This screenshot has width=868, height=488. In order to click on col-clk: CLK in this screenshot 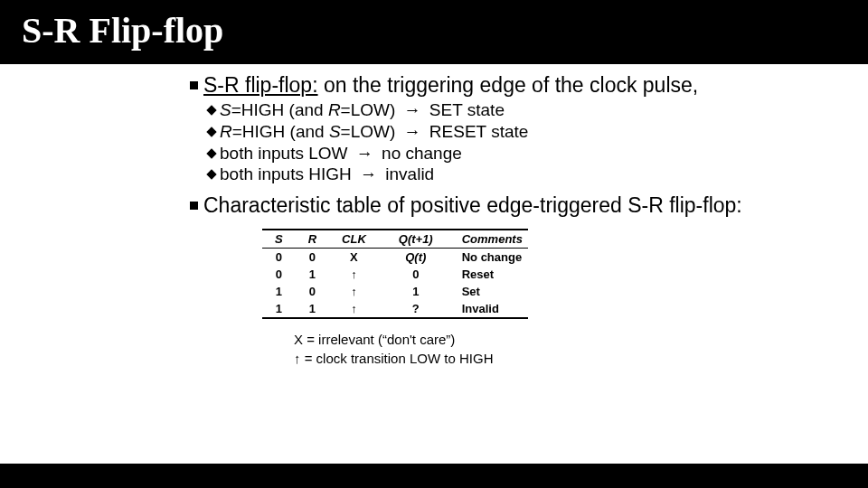, I will do `click(358, 239)`.